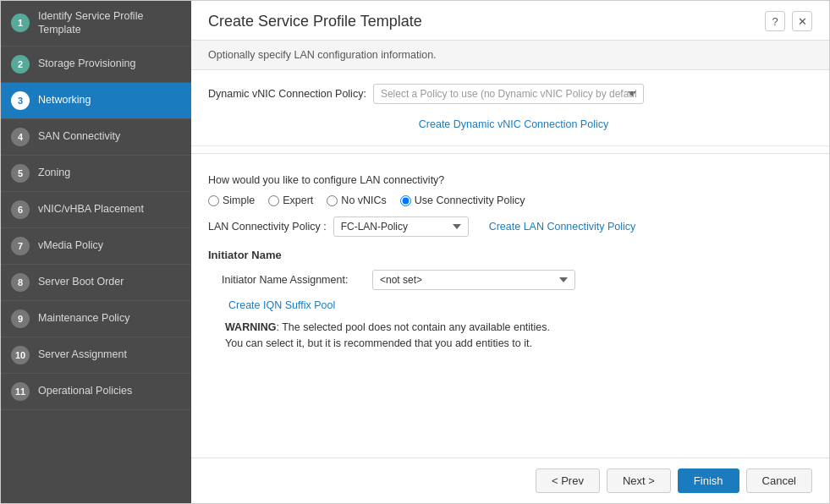 This screenshot has height=504, width=830. Describe the element at coordinates (332, 201) in the screenshot. I see `radio-novnics-input` at that location.